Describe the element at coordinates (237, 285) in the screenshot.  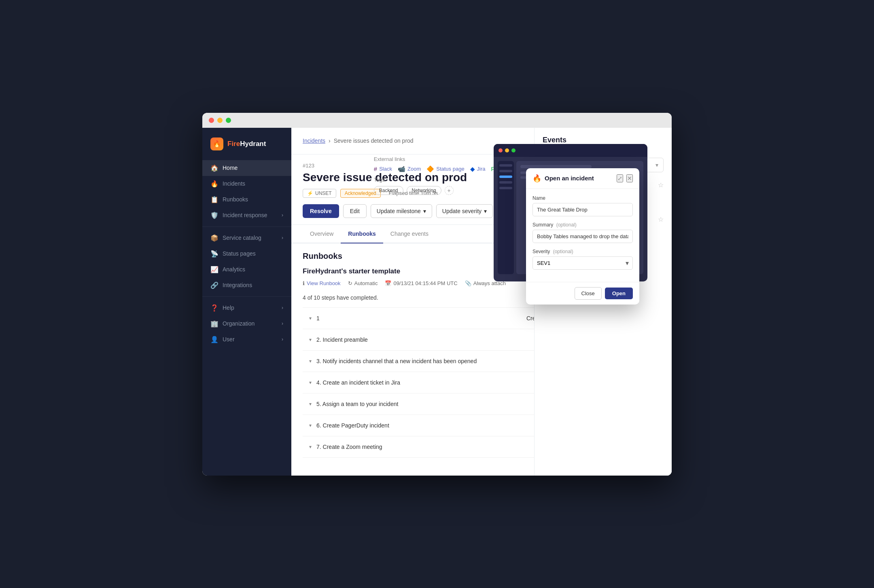
I see `sidebar-label-integrations: Integrations` at that location.